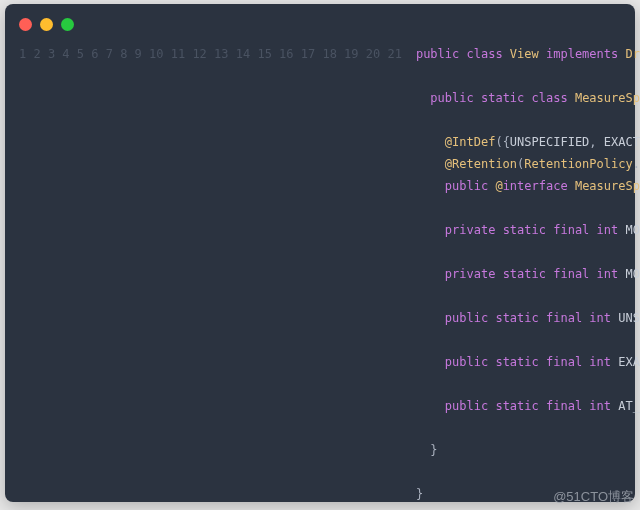 Image resolution: width=640 pixels, height=510 pixels. Describe the element at coordinates (528, 98) in the screenshot. I see `line-3: public static class MeasureSpec {` at that location.